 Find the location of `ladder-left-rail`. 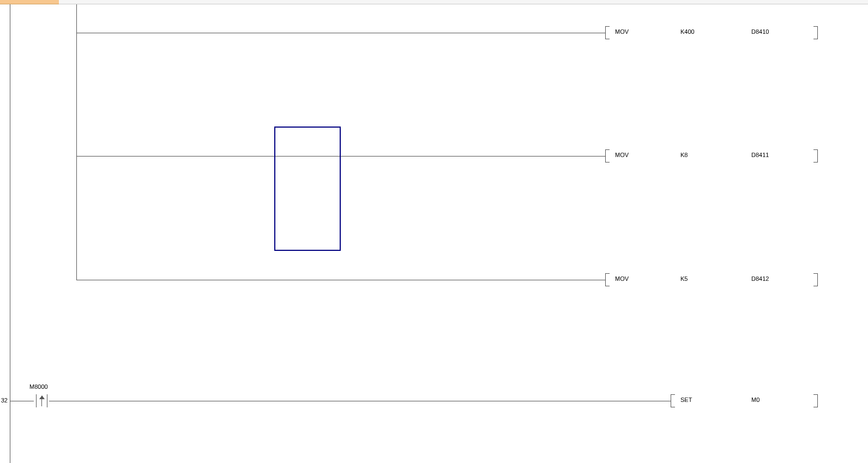

ladder-left-rail is located at coordinates (10, 233).